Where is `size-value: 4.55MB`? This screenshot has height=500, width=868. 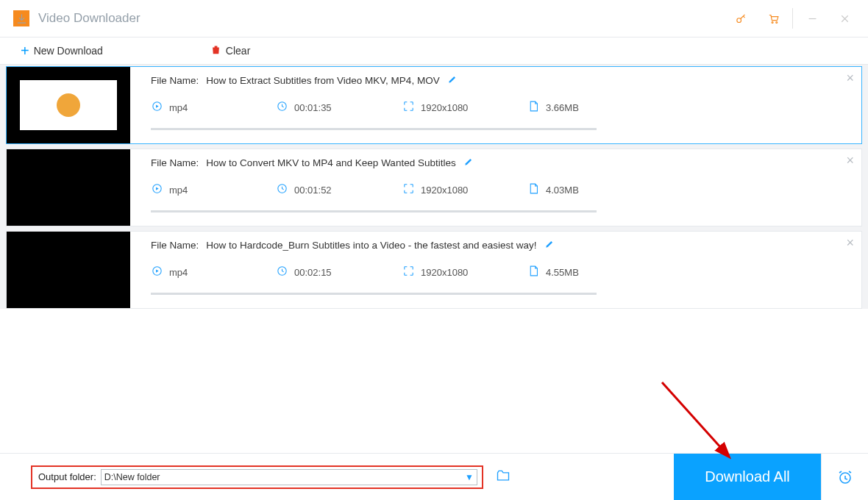 size-value: 4.55MB is located at coordinates (562, 272).